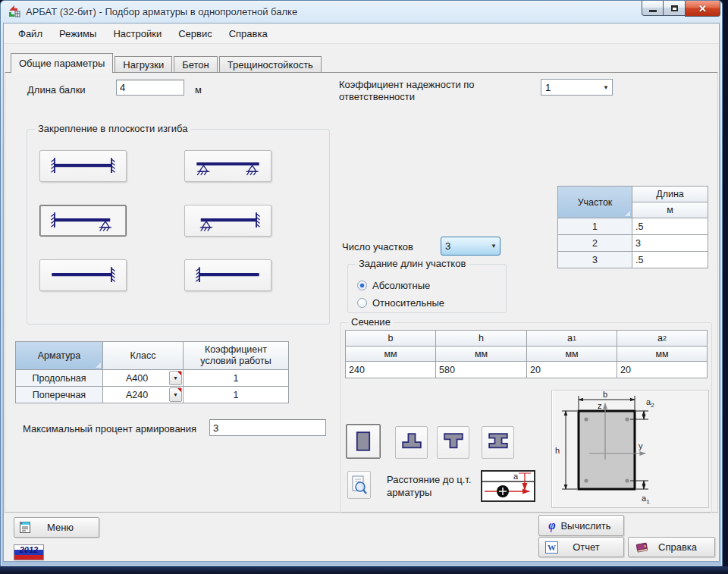 This screenshot has height=574, width=728. I want to click on calculate-button: φ Вычислить, so click(581, 525).